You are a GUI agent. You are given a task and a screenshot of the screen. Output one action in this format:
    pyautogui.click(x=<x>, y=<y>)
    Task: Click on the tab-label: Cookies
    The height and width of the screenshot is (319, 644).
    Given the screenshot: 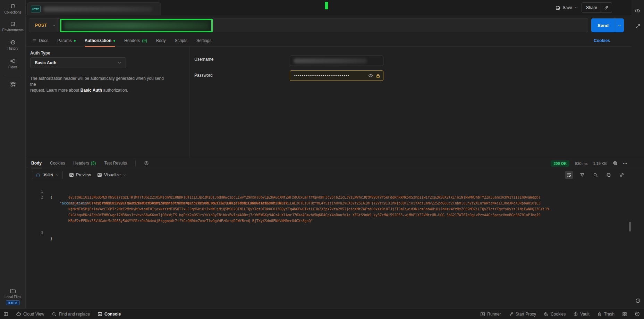 What is the action you would take?
    pyautogui.click(x=58, y=163)
    